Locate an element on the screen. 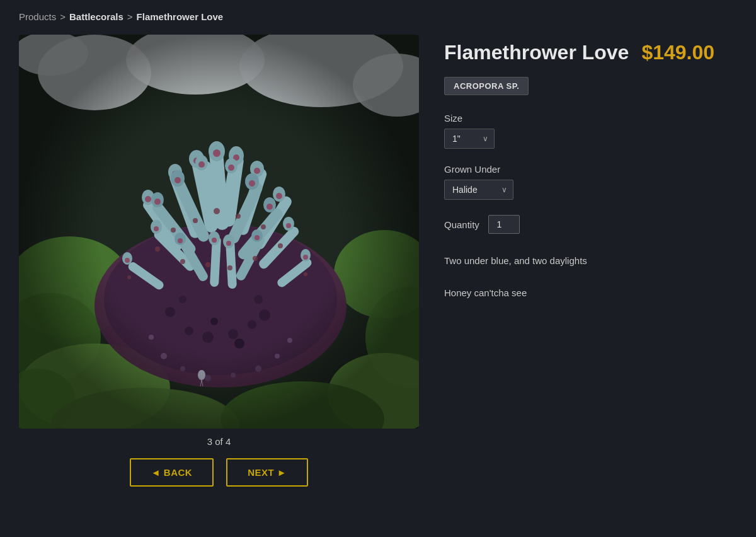 The width and height of the screenshot is (756, 537). description-line-1: Two under blue, and two daylights is located at coordinates (591, 261).